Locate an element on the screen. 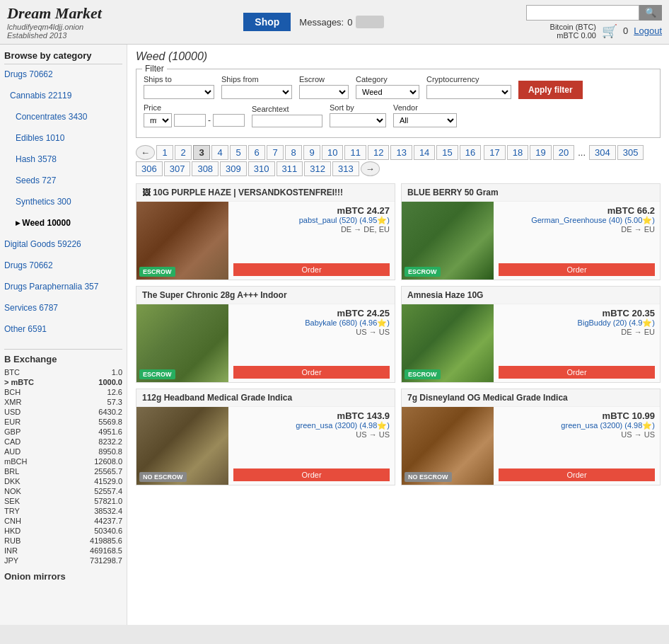 The image size is (669, 644). sidebar-cat-item: ▸ Weed 10000 is located at coordinates (64, 223).